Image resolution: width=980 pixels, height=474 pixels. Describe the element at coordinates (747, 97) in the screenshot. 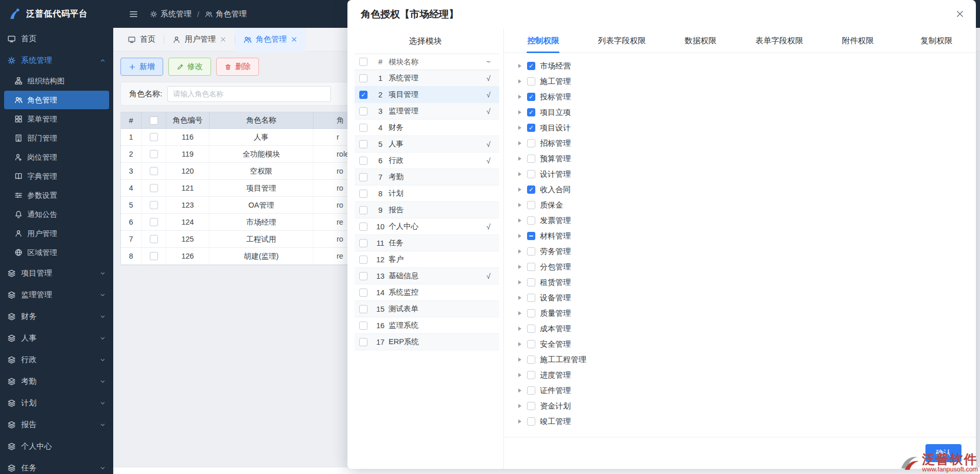

I see `tree-node: 投标管理` at that location.